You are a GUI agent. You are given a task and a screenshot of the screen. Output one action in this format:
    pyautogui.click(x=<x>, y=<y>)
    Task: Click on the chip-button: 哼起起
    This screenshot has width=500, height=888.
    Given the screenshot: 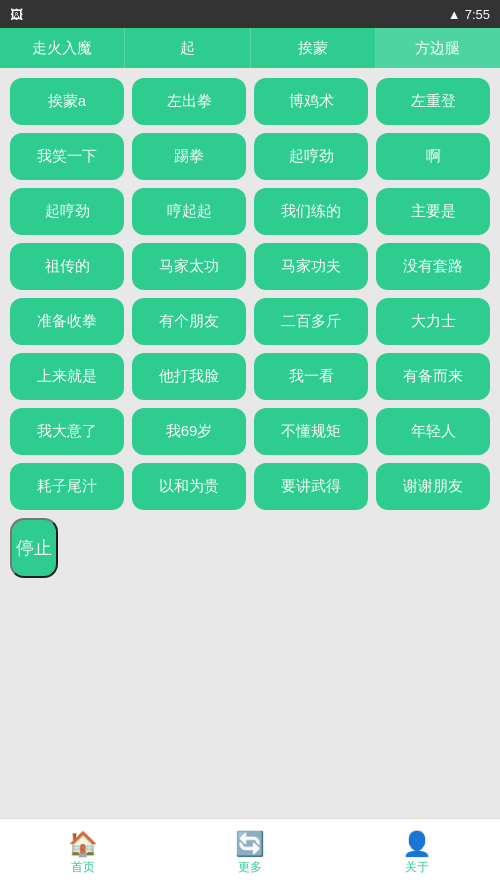 What is the action you would take?
    pyautogui.click(x=189, y=212)
    